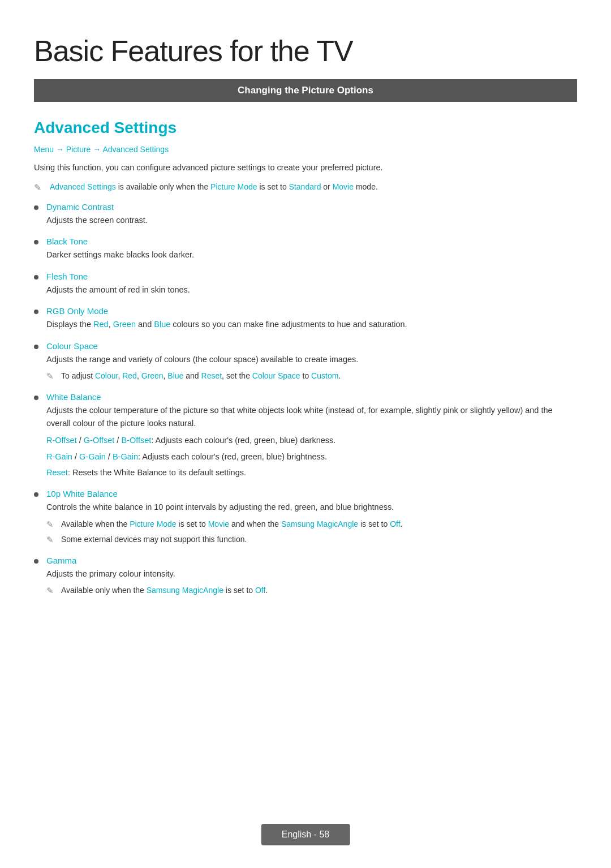  Describe the element at coordinates (175, 376) in the screenshot. I see `cs-blue: Blue` at that location.